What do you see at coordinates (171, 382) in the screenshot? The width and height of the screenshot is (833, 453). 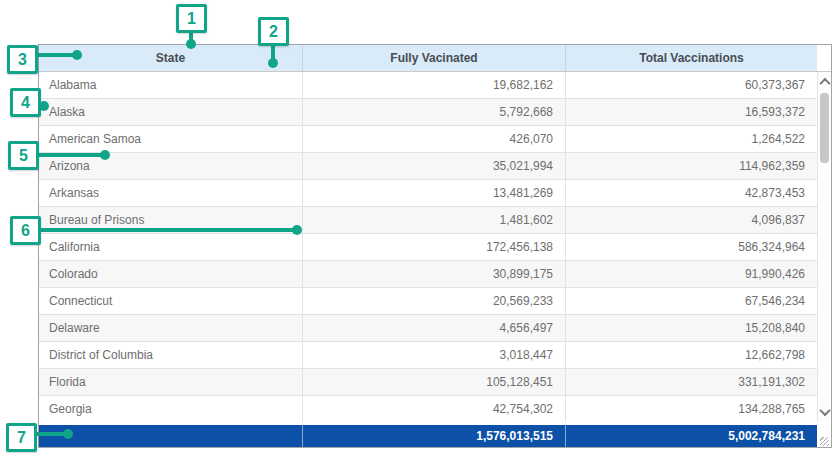 I see `state-cell: Florida` at bounding box center [171, 382].